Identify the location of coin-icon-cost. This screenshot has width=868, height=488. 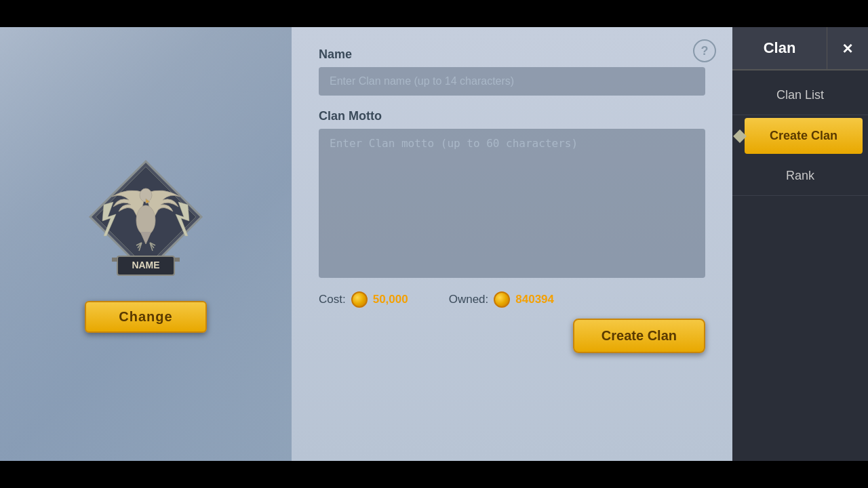
(359, 300).